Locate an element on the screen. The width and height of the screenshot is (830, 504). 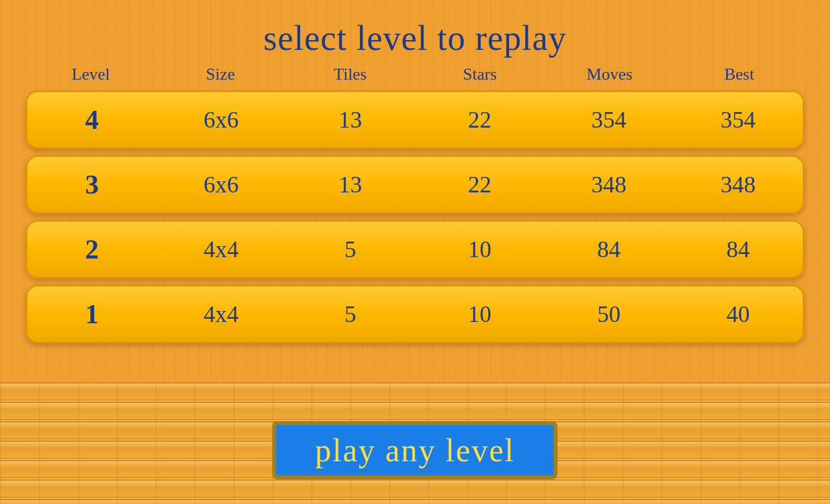
row-cell-moves: 50 is located at coordinates (608, 314).